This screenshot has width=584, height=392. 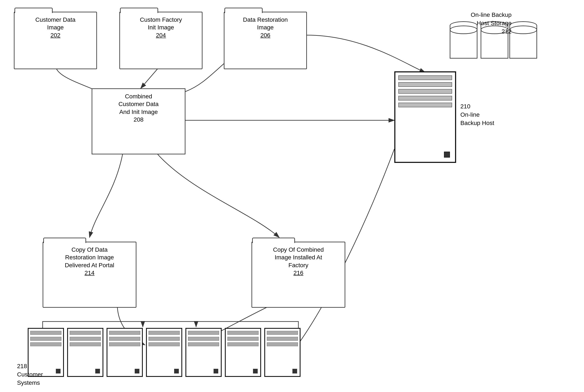 I want to click on label-copy-combined-factory: Copy Of Combined Image Installed At Fact…, so click(x=298, y=262).